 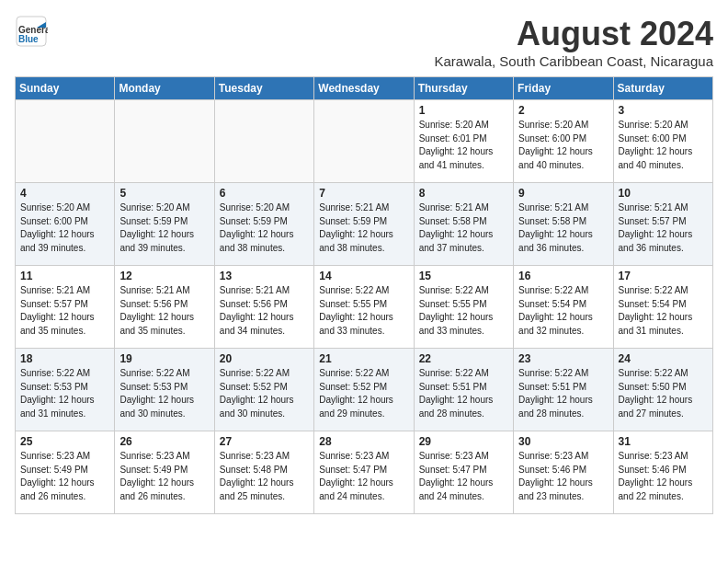 What do you see at coordinates (364, 42) in the screenshot?
I see `page-header: General Blue August 2024 Karawala, South…` at bounding box center [364, 42].